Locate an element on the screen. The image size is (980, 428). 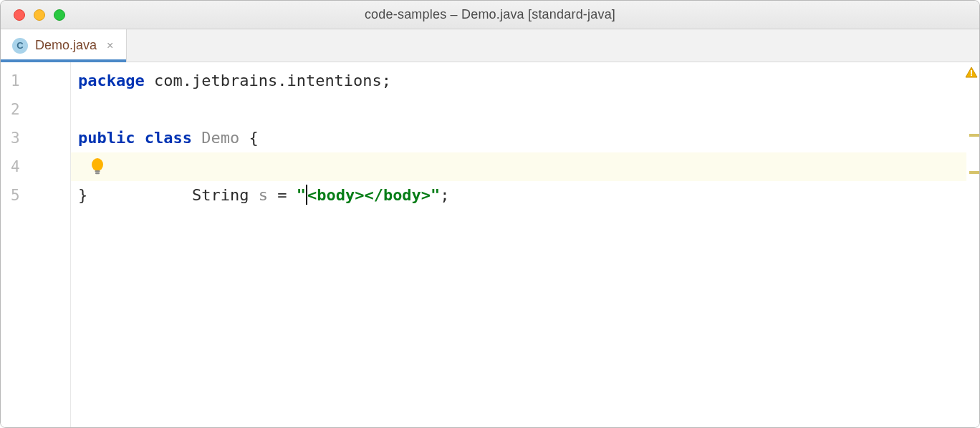
line-number: 2 is located at coordinates (36, 110).